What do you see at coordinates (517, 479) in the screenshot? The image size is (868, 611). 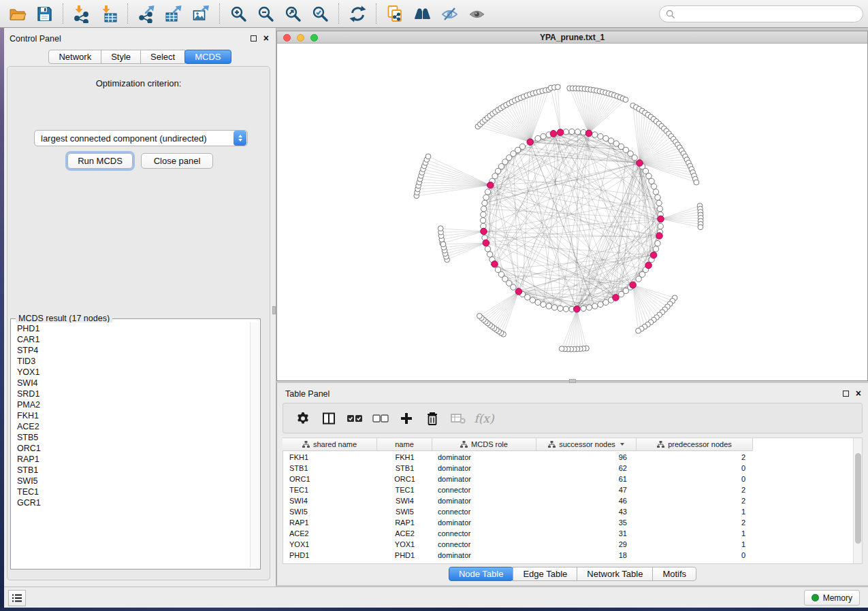 I see `table-row: ORC1ORC1dominator610` at bounding box center [517, 479].